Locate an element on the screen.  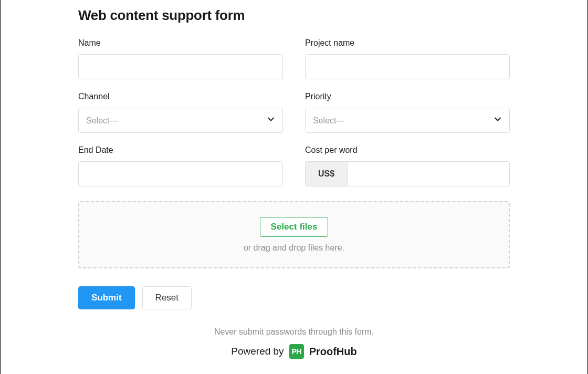
form-title: Web content support form is located at coordinates (294, 16).